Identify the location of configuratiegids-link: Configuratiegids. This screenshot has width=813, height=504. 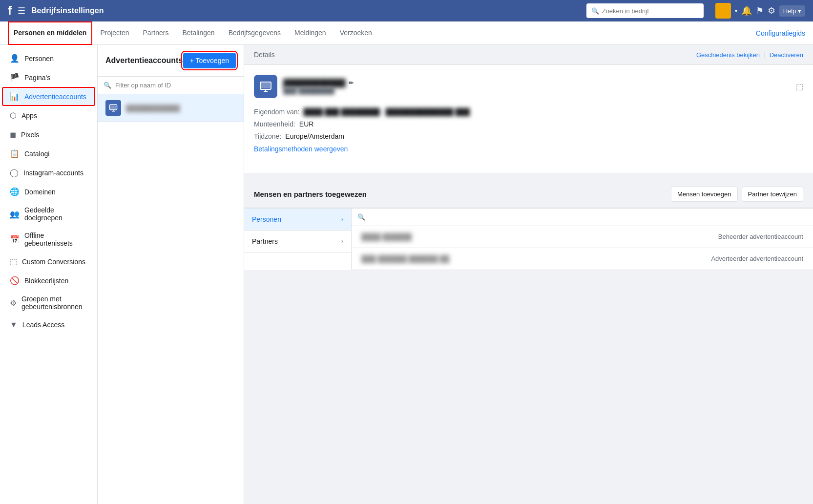
(780, 33).